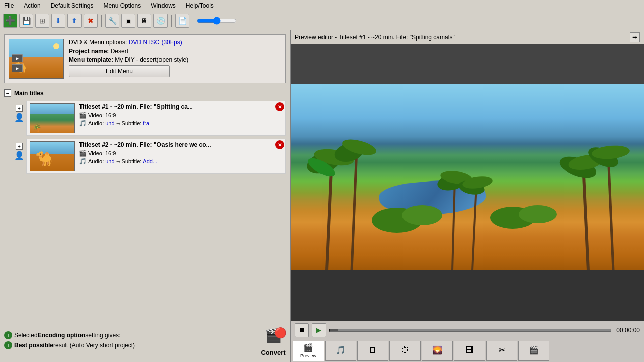 This screenshot has width=644, height=362. Describe the element at coordinates (32, 6) in the screenshot. I see `menu-action: Action` at that location.